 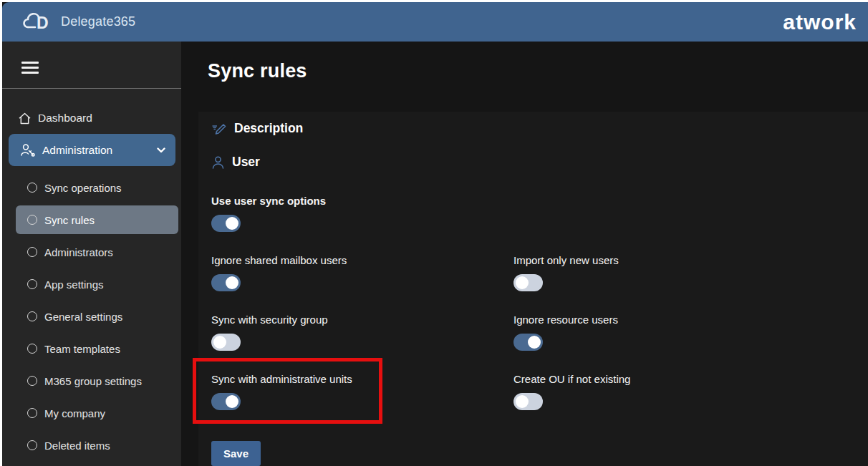 I want to click on toggle-label: Import only new users, so click(x=690, y=261).